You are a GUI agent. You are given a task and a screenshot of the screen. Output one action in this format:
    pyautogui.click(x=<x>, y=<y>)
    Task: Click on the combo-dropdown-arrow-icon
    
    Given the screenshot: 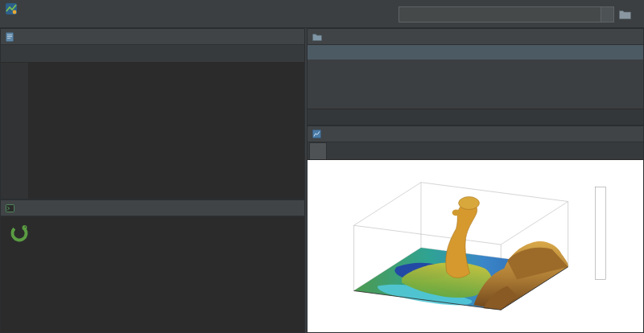 What is the action you would take?
    pyautogui.click(x=607, y=14)
    